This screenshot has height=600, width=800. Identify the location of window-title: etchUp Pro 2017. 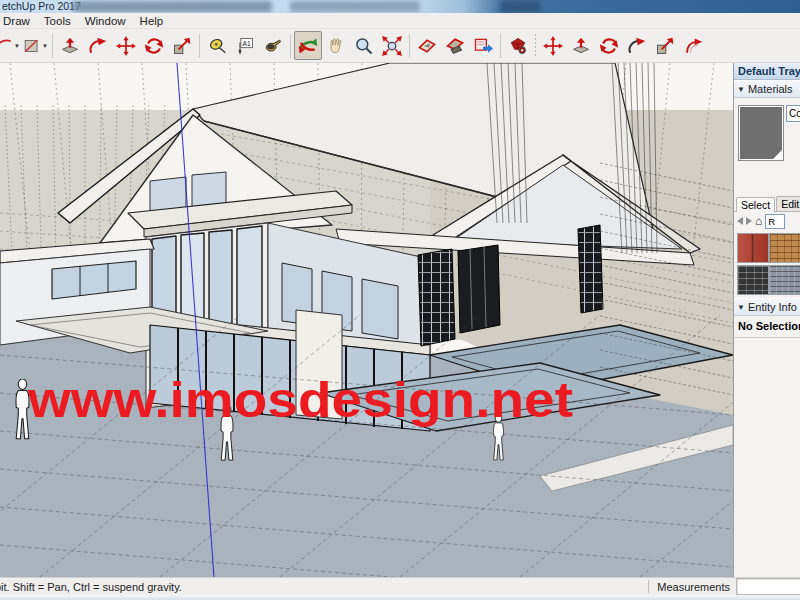
(42, 6).